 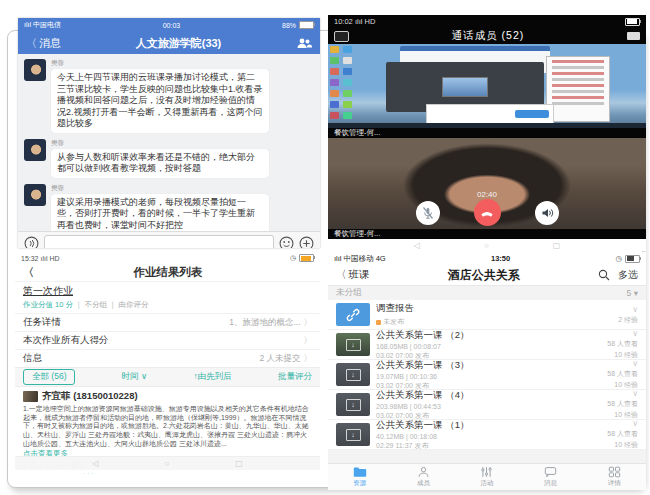 I want to click on message-input, so click(x=159, y=242).